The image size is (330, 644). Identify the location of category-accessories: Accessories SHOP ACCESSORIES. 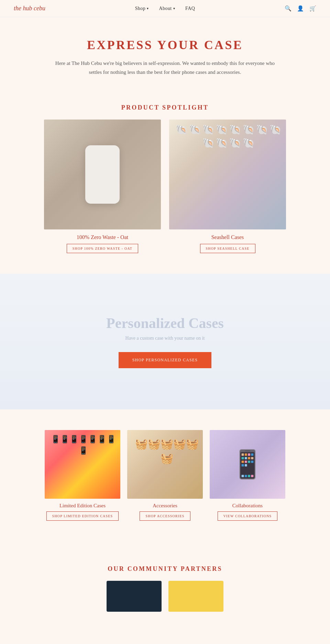
(165, 475).